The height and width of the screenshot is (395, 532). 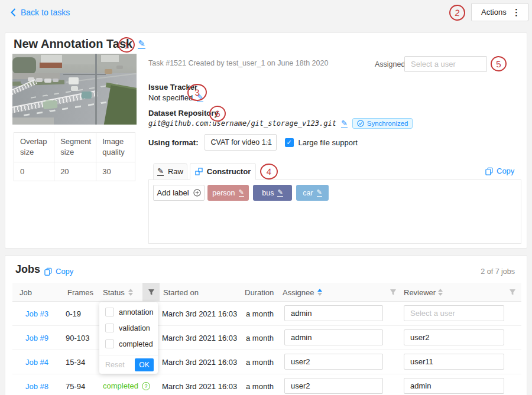 What do you see at coordinates (128, 328) in the screenshot?
I see `filter-option-validation: validation` at bounding box center [128, 328].